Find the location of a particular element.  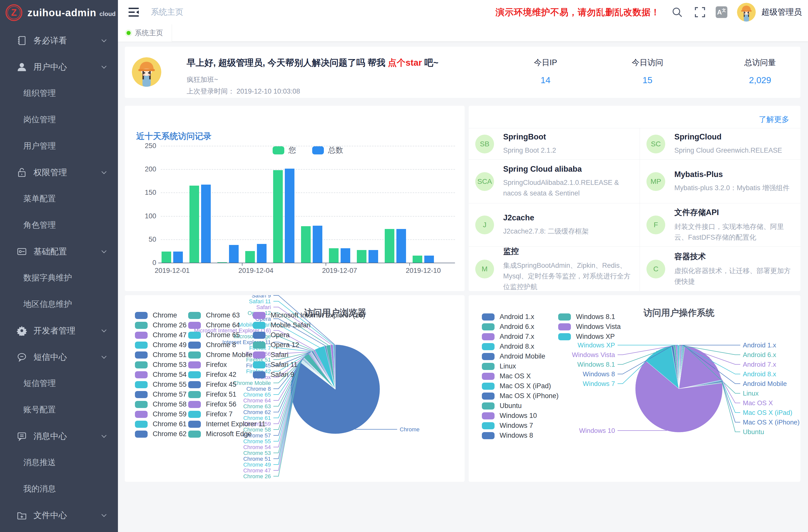

bar-2019-12-10-总数 is located at coordinates (429, 259).